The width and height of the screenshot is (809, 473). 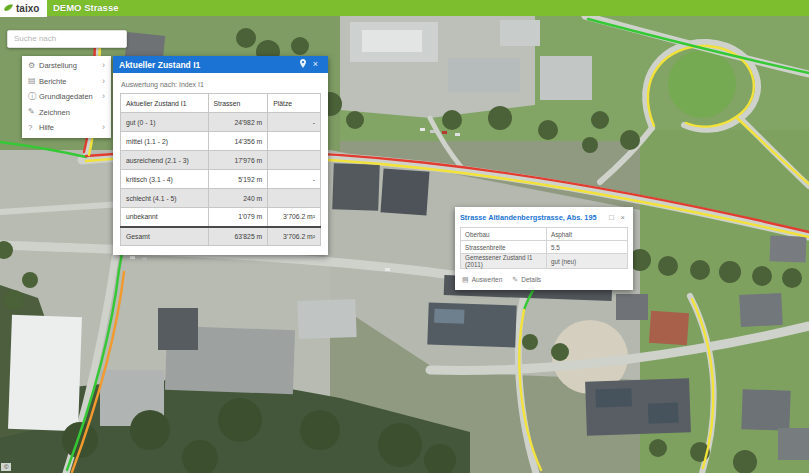 What do you see at coordinates (544, 262) in the screenshot?
I see `attribute-row: Gemessener Zustand I1 (2011) gut (neu)` at bounding box center [544, 262].